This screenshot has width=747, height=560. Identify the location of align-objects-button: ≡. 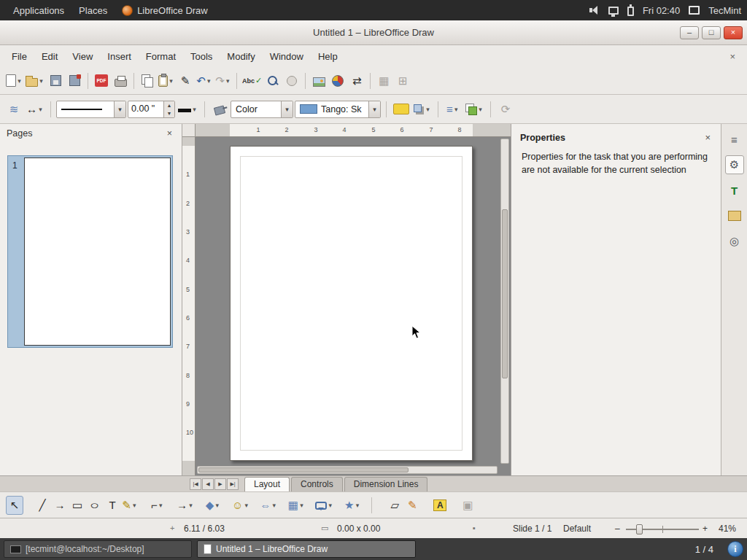
(453, 109).